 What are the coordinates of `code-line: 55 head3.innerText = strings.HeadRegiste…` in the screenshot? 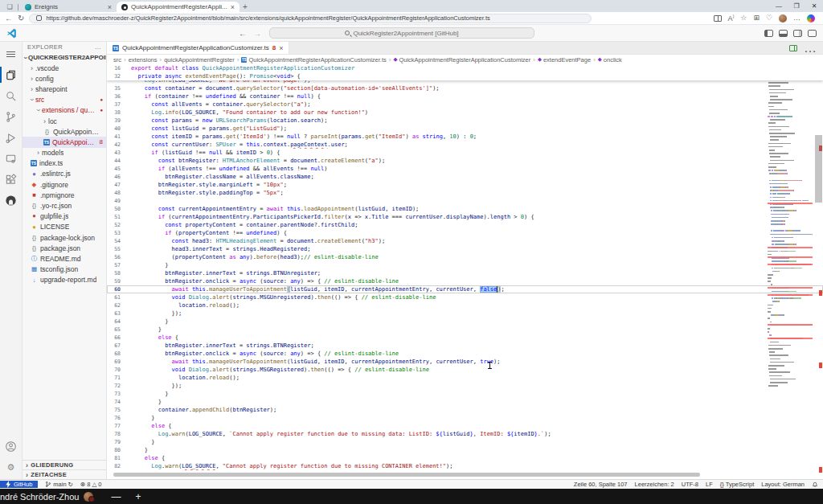 It's located at (465, 249).